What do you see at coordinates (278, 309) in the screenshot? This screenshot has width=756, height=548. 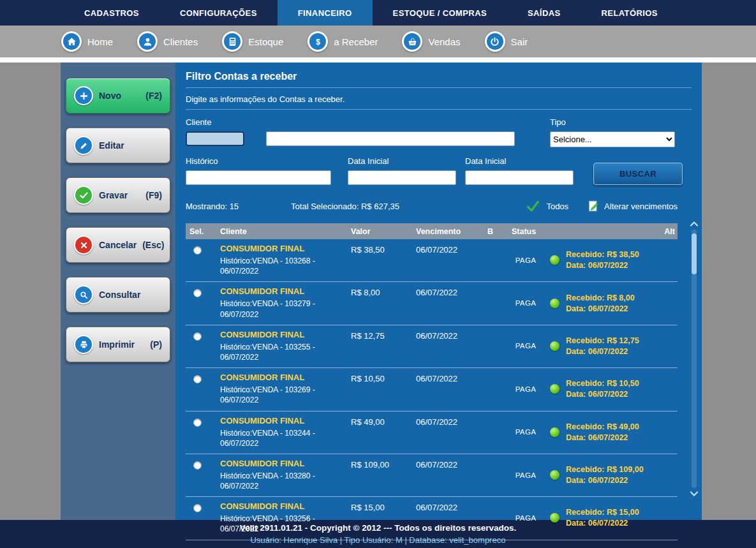 I see `row-historico: Histórico:VENDA - 103279 - 06/07/2022` at bounding box center [278, 309].